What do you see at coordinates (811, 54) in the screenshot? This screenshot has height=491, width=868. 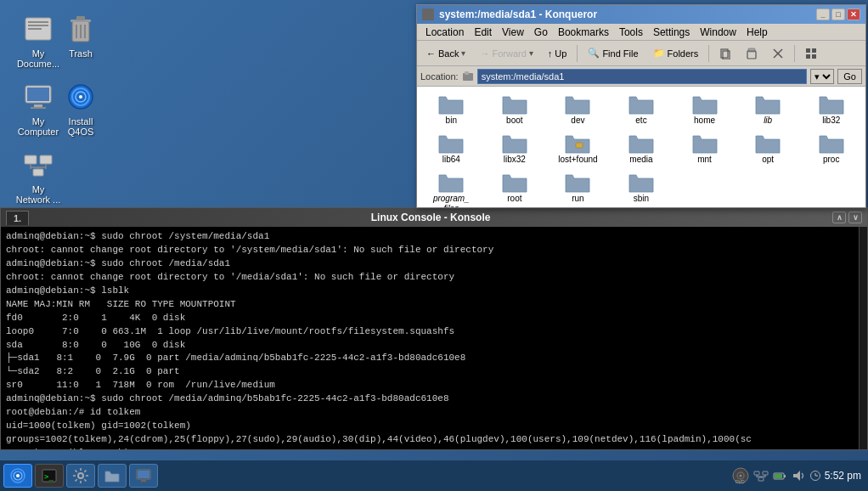 I see `grid-view-icon` at bounding box center [811, 54].